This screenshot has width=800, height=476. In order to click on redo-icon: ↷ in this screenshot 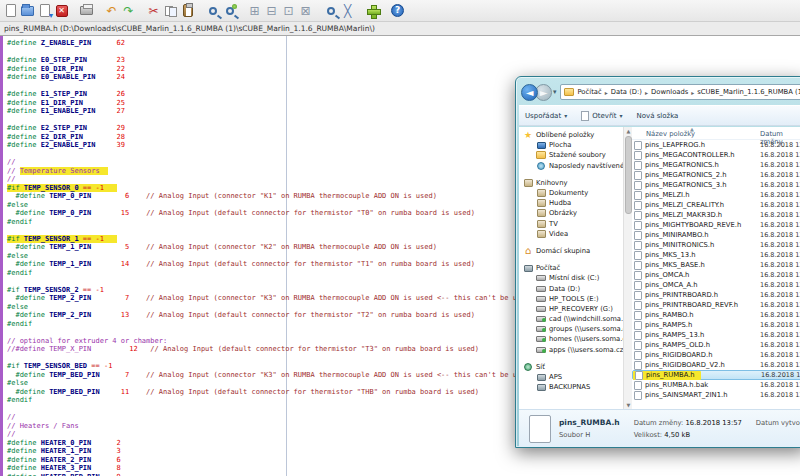, I will do `click(128, 10)`.